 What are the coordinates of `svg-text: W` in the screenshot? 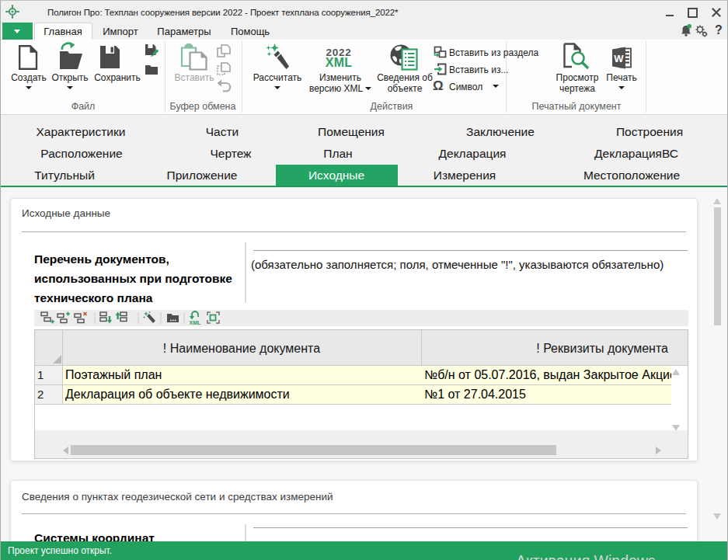 It's located at (618, 59).